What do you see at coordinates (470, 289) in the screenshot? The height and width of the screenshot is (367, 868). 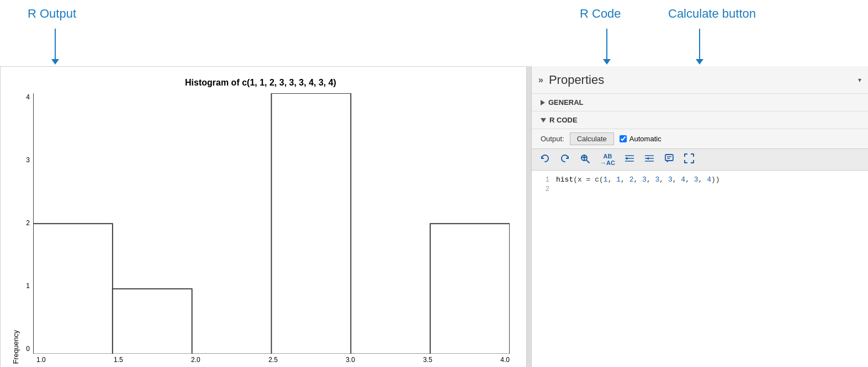 I see `bar-3.5-4.0` at bounding box center [470, 289].